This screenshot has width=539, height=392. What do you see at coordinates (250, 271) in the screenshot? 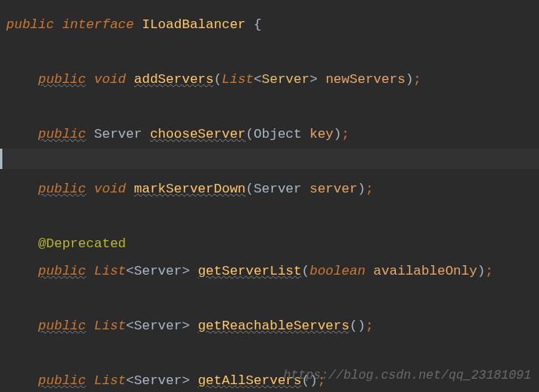
I see `method-getserverlist: getServerList` at bounding box center [250, 271].